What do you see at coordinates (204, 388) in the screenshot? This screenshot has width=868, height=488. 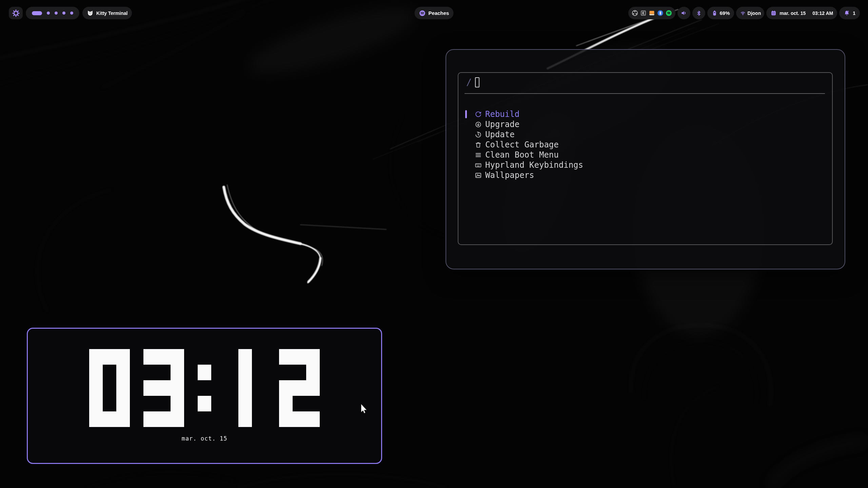 I see `clock-time` at bounding box center [204, 388].